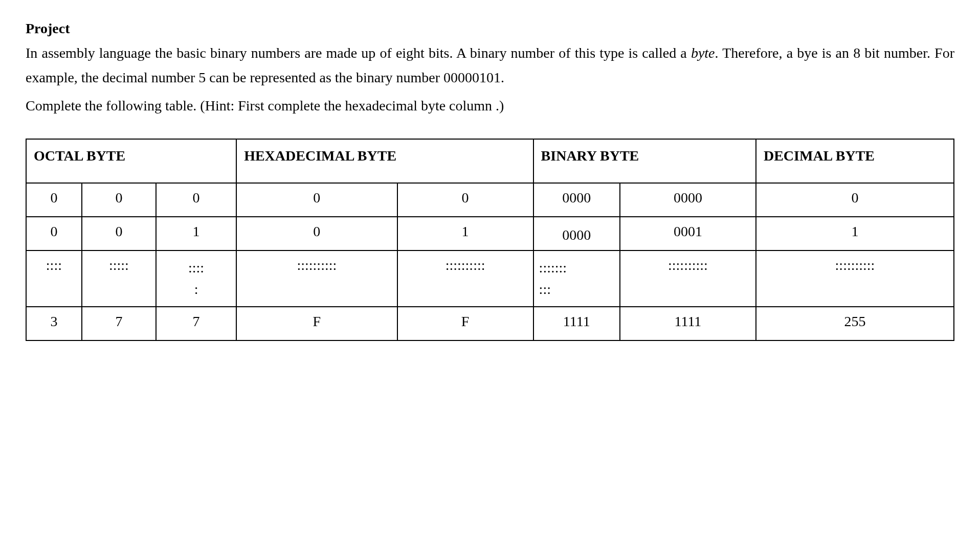  What do you see at coordinates (577, 279) in the screenshot?
I see `cell-bin1: ::::::: :::` at bounding box center [577, 279].